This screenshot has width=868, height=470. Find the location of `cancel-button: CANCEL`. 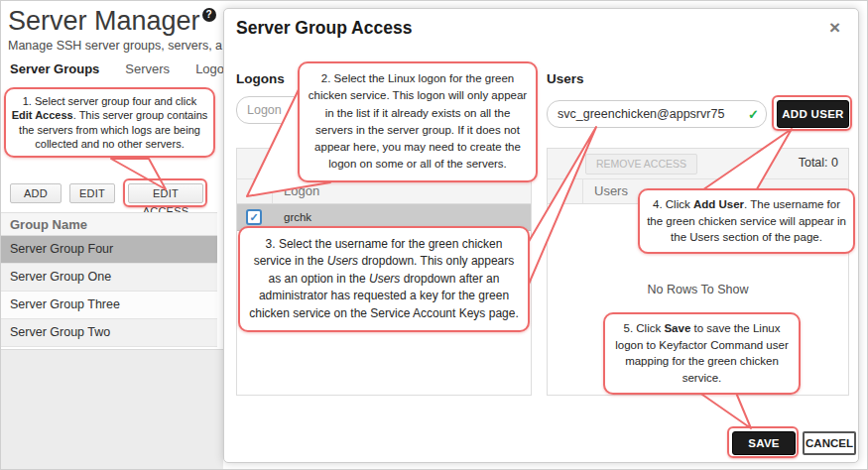

cancel-button: CANCEL is located at coordinates (829, 443).